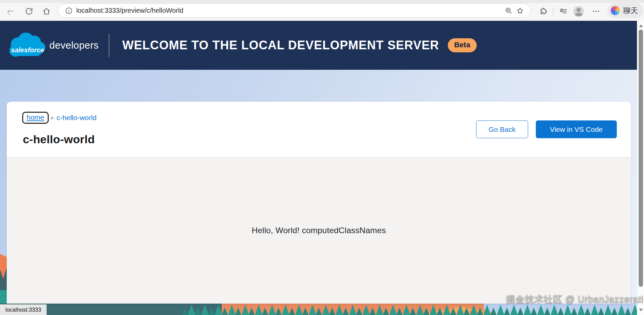 Image resolution: width=644 pixels, height=315 pixels. I want to click on breadcrumb-current-link: c-hello-world, so click(77, 118).